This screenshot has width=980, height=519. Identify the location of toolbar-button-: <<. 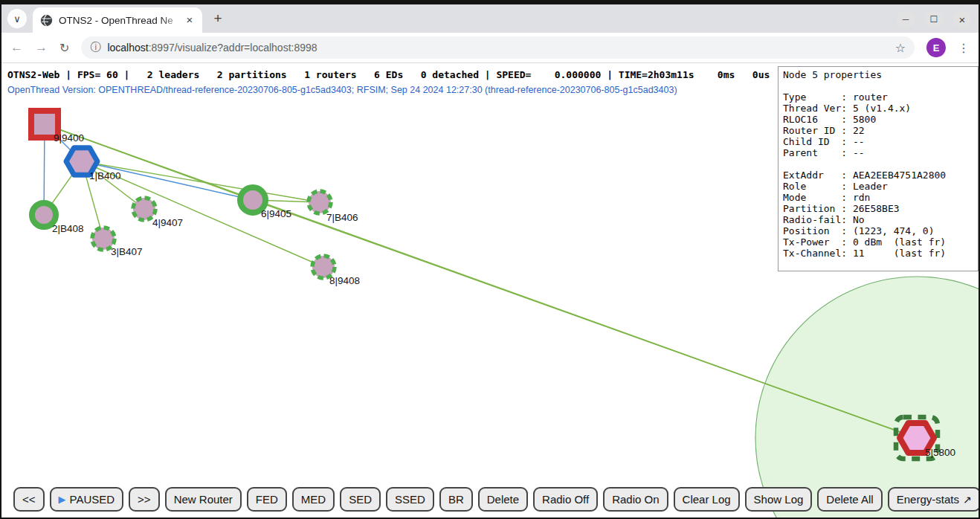
(29, 500).